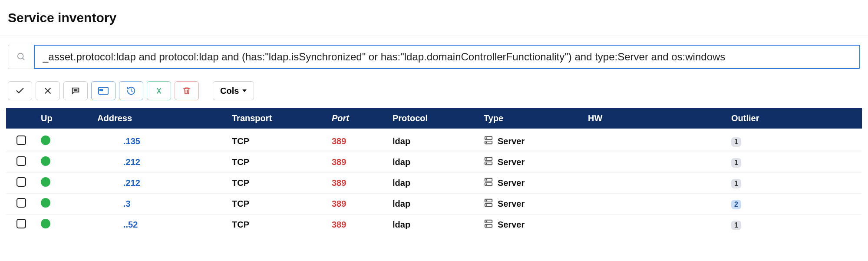 The image size is (868, 261). What do you see at coordinates (358, 118) in the screenshot?
I see `column-header-port: Port` at bounding box center [358, 118].